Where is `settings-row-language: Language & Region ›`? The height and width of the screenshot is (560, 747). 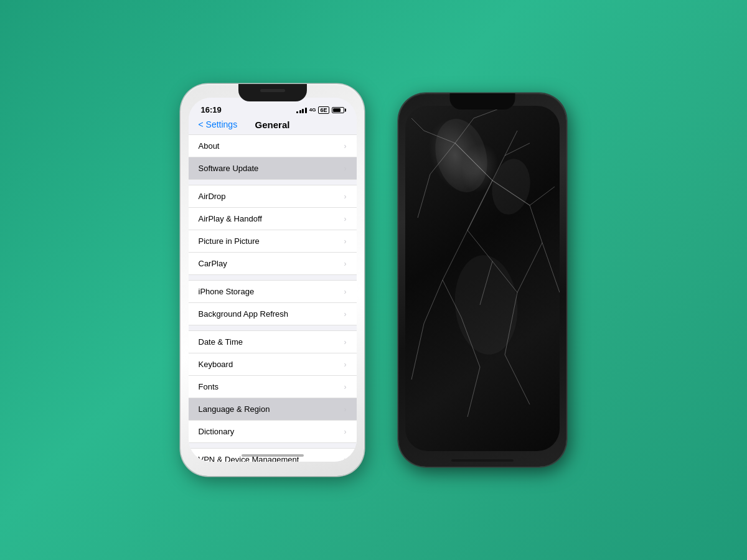 settings-row-language: Language & Region › is located at coordinates (273, 409).